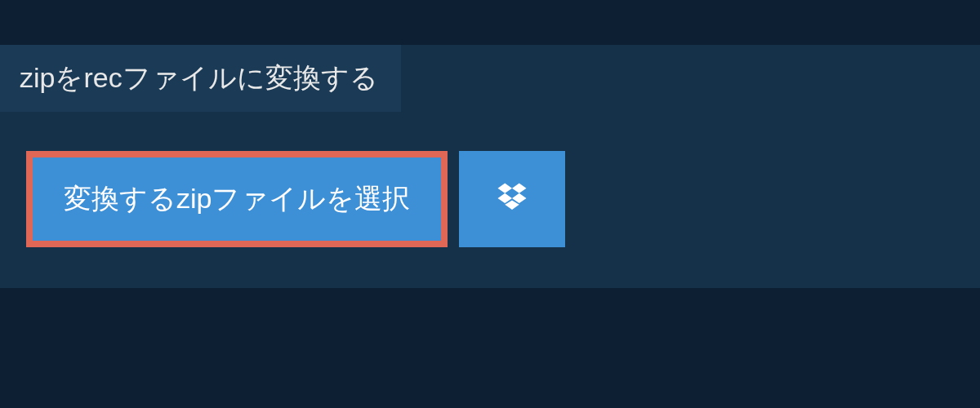  Describe the element at coordinates (201, 78) in the screenshot. I see `page-title: zipをrecファイルに変換する` at that location.